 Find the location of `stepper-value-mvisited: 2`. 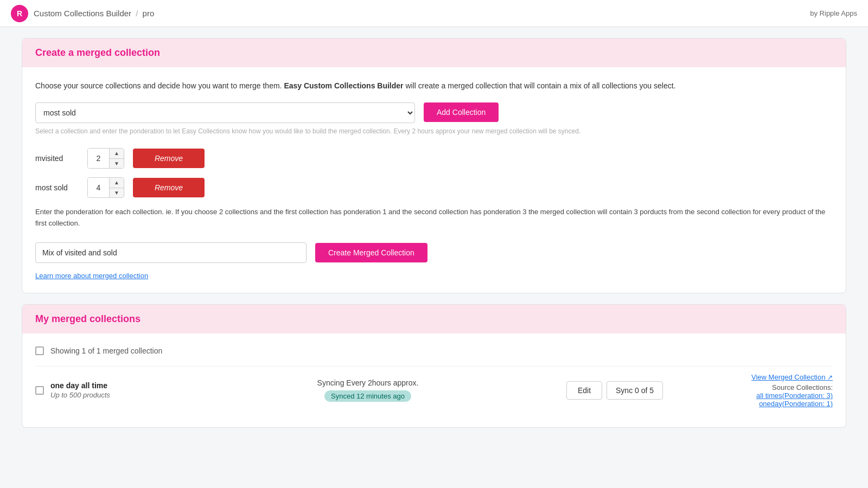

stepper-value-mvisited: 2 is located at coordinates (99, 158).